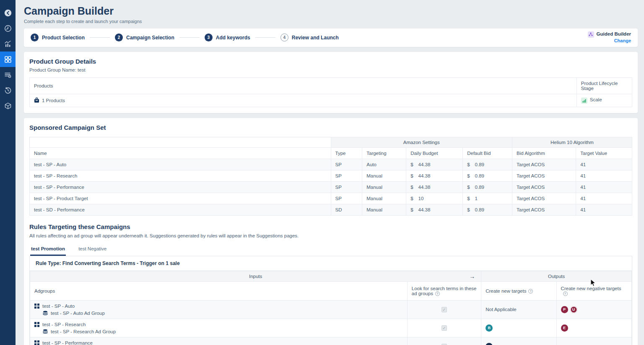 This screenshot has width=644, height=345. Describe the element at coordinates (331, 70) in the screenshot. I see `product-group-name: Product Group Name: test` at that location.